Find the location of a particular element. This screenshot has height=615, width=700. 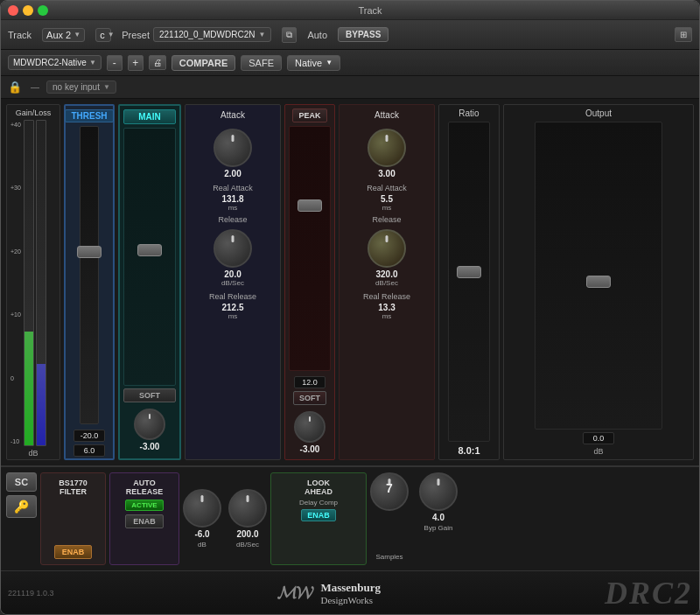

active-badge: ACTIVE is located at coordinates (144, 506).